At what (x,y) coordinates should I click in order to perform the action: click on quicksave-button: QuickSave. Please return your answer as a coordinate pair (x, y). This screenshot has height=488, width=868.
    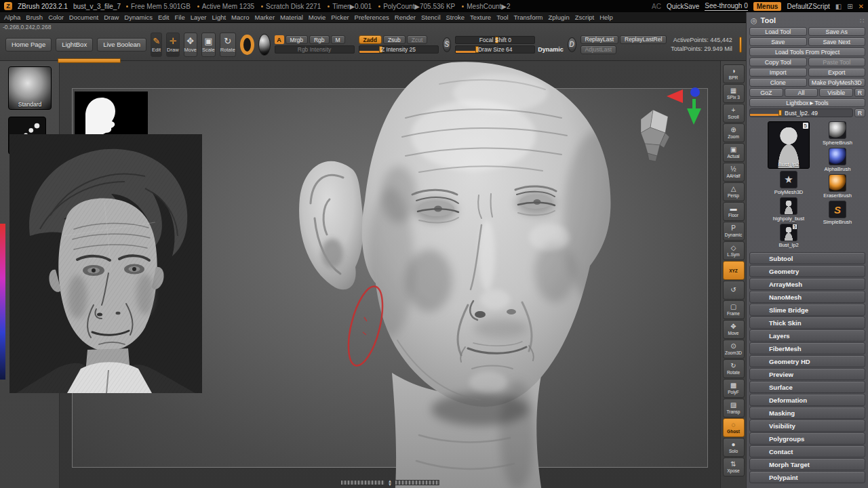
    Looking at the image, I should click on (683, 7).